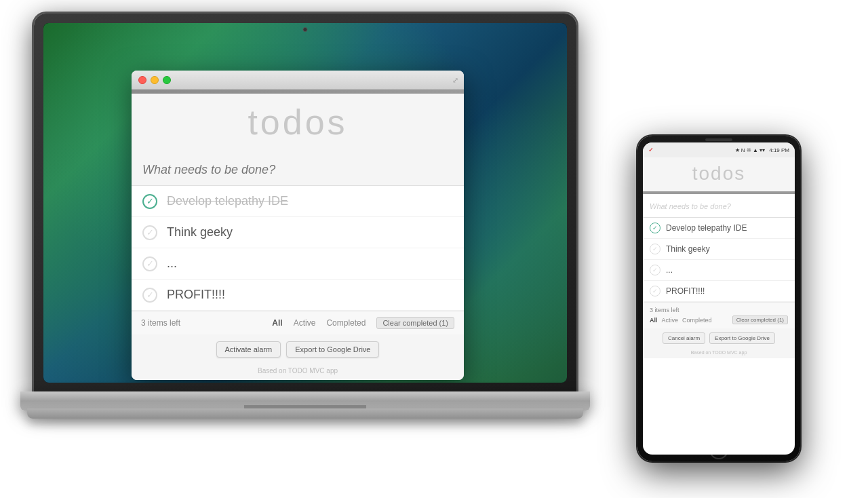  What do you see at coordinates (298, 264) in the screenshot?
I see `todo-item: ...` at bounding box center [298, 264].